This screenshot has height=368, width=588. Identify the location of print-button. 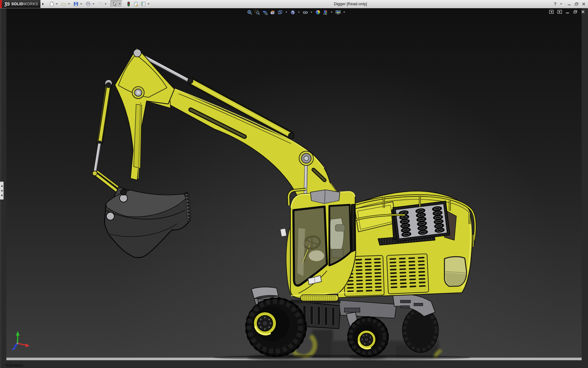
(88, 4).